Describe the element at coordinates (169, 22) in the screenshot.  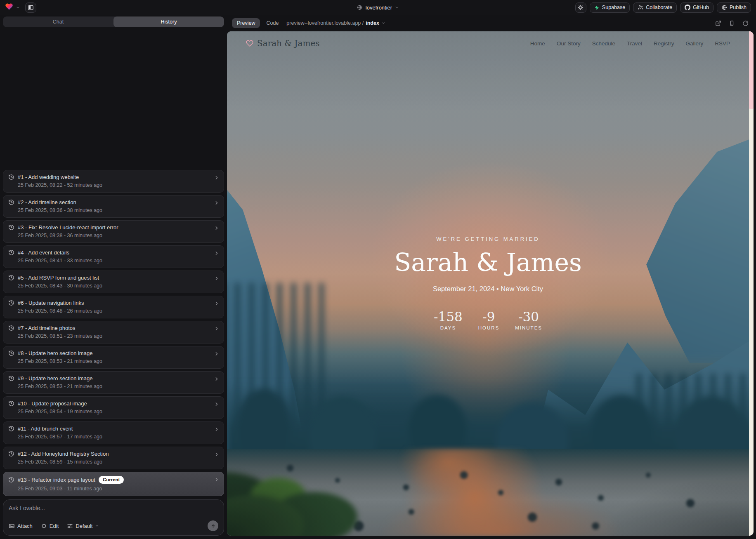
I see `tab-history: History` at that location.